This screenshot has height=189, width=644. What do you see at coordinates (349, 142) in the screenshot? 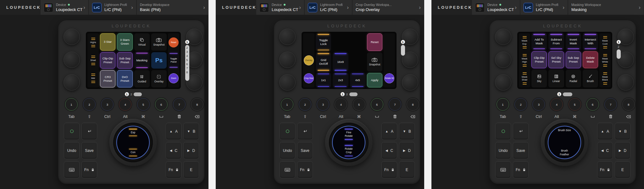
I see `control-wheel: Fine RotateRotate Crop` at bounding box center [349, 142].